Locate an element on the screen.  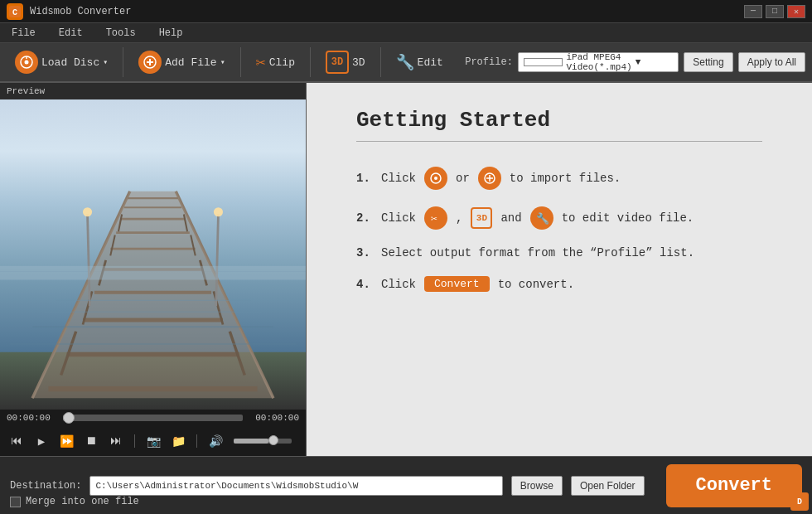
step-2-num: 2. is located at coordinates (365, 218).